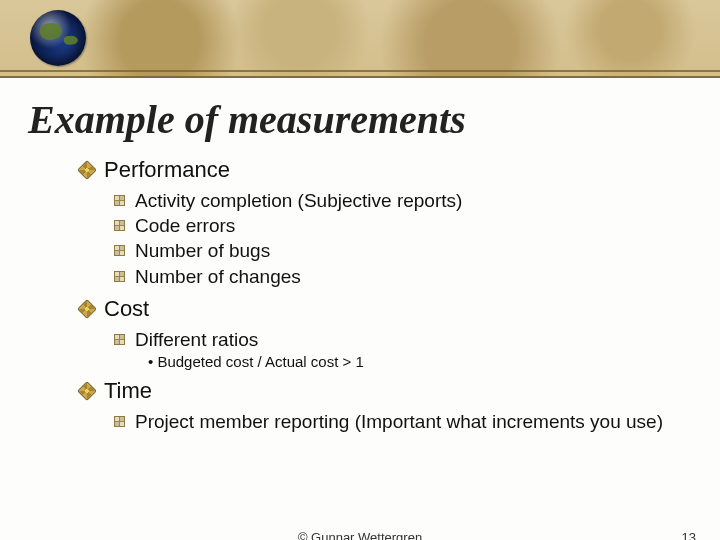 The height and width of the screenshot is (540, 720). I want to click on list-item: Number of changes, so click(402, 276).